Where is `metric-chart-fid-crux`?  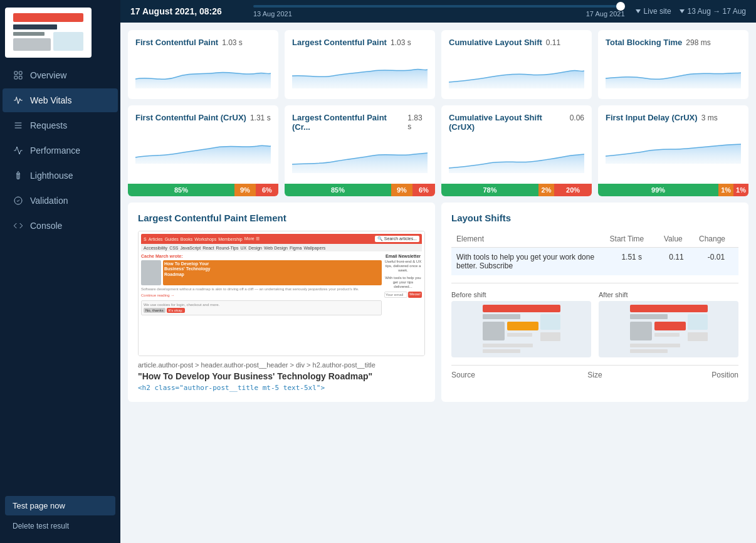 metric-chart-fid-crux is located at coordinates (673, 153).